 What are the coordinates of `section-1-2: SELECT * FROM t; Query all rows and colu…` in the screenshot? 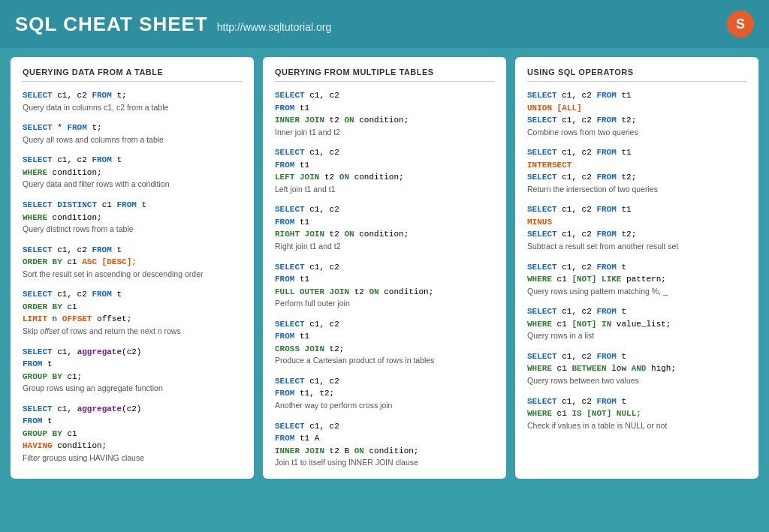 It's located at (132, 134).